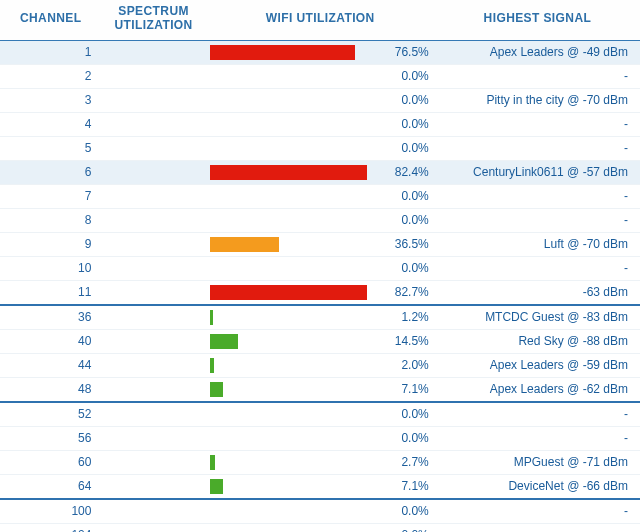 The width and height of the screenshot is (640, 532). What do you see at coordinates (50, 292) in the screenshot?
I see `cell-channel: 11` at bounding box center [50, 292].